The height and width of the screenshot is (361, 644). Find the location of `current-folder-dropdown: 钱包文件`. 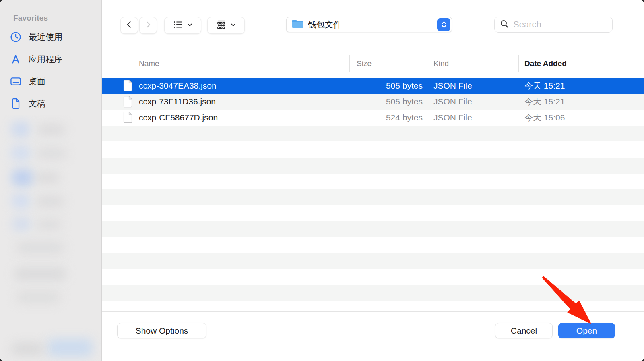

current-folder-dropdown: 钱包文件 is located at coordinates (369, 25).